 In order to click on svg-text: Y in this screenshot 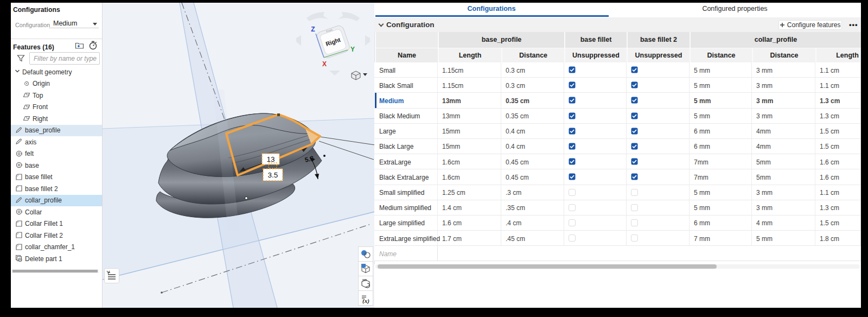, I will do `click(353, 49)`.